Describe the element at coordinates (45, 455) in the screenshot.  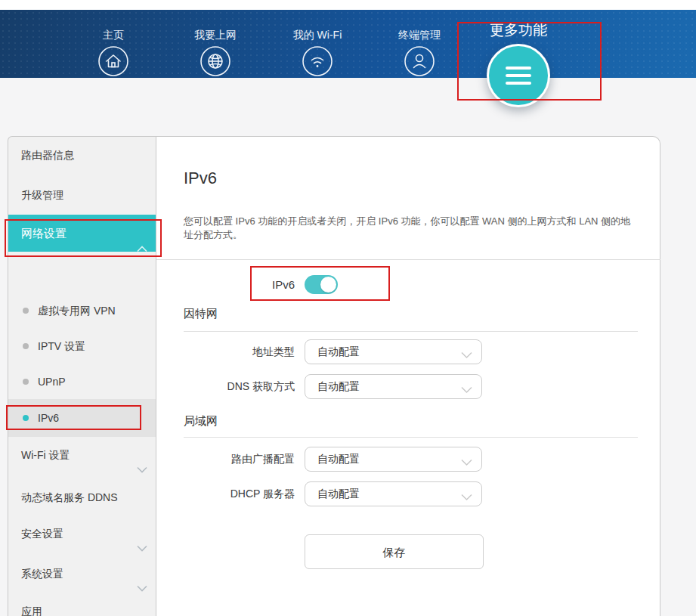
I see `sidebar-item-label: Wi-Fi 设置` at that location.